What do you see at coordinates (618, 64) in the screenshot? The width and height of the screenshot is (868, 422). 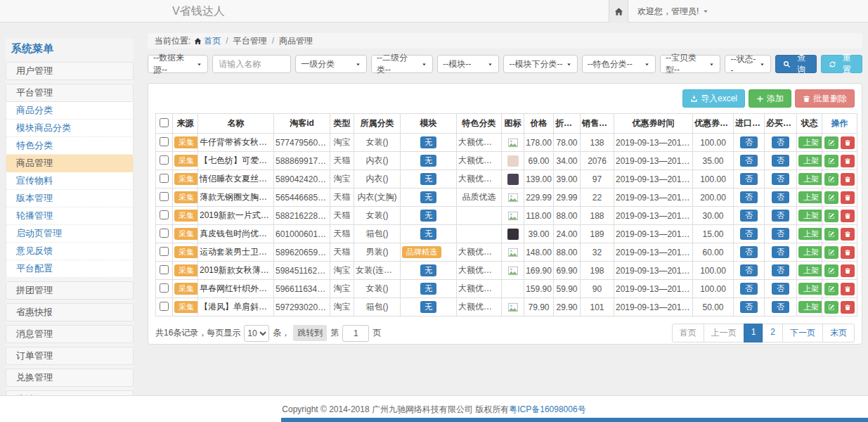 I see `filter-select: --特色分类--` at bounding box center [618, 64].